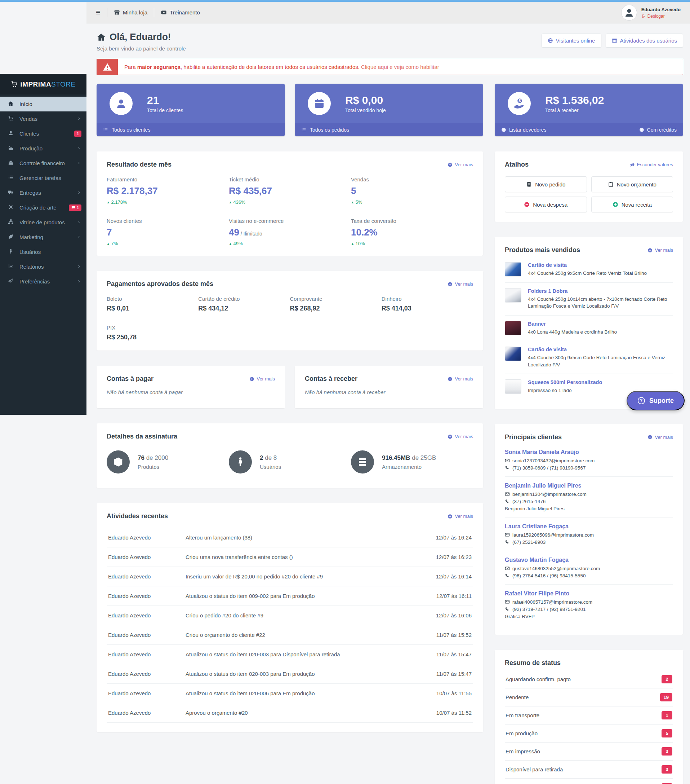 This screenshot has height=784, width=690. Describe the element at coordinates (508, 575) in the screenshot. I see `phone-icon` at that location.